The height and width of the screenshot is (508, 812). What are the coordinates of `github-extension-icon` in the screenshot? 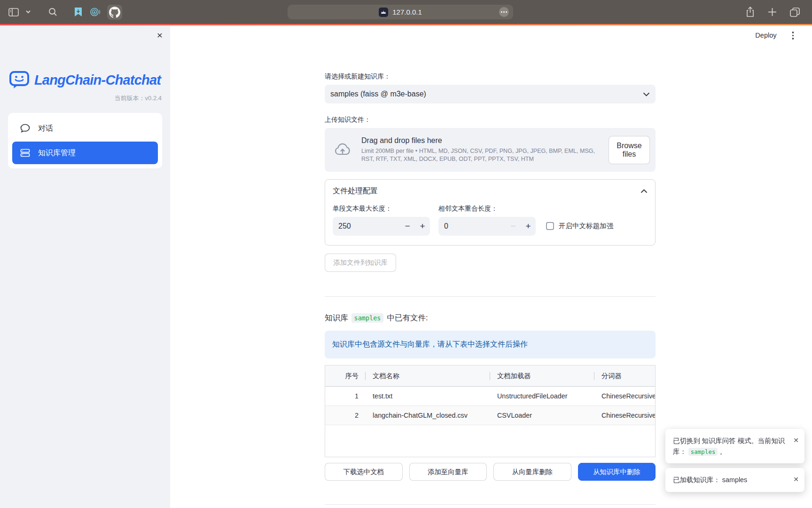 It's located at (115, 12).